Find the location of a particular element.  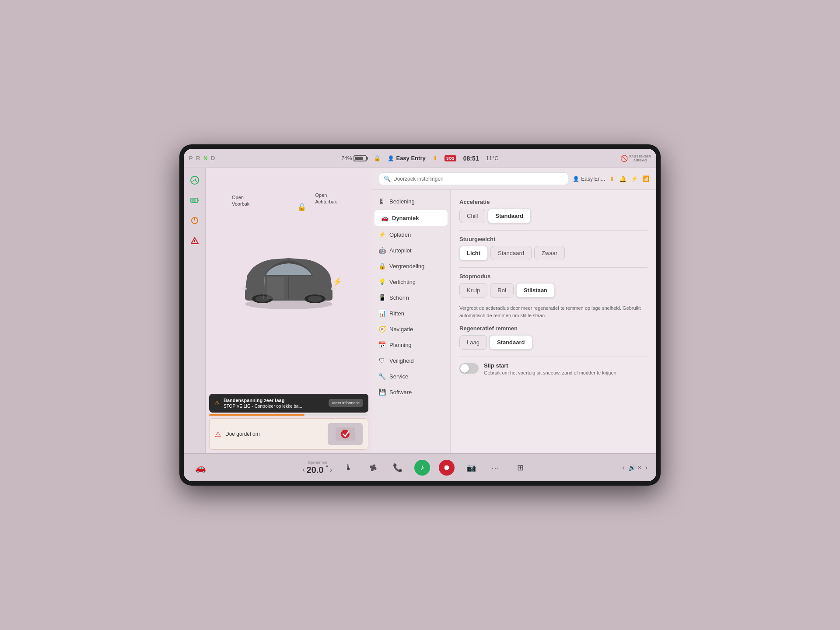

standaard-accel-button: Standaard is located at coordinates (509, 216).